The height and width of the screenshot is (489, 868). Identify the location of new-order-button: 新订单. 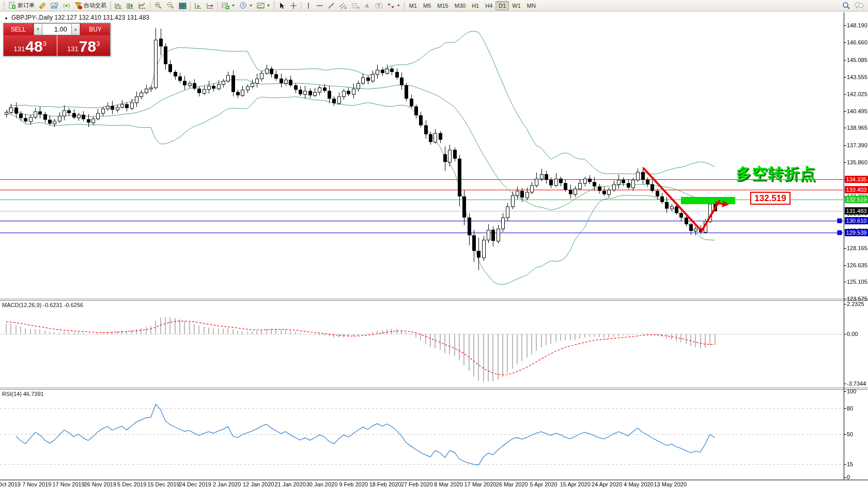
(22, 6).